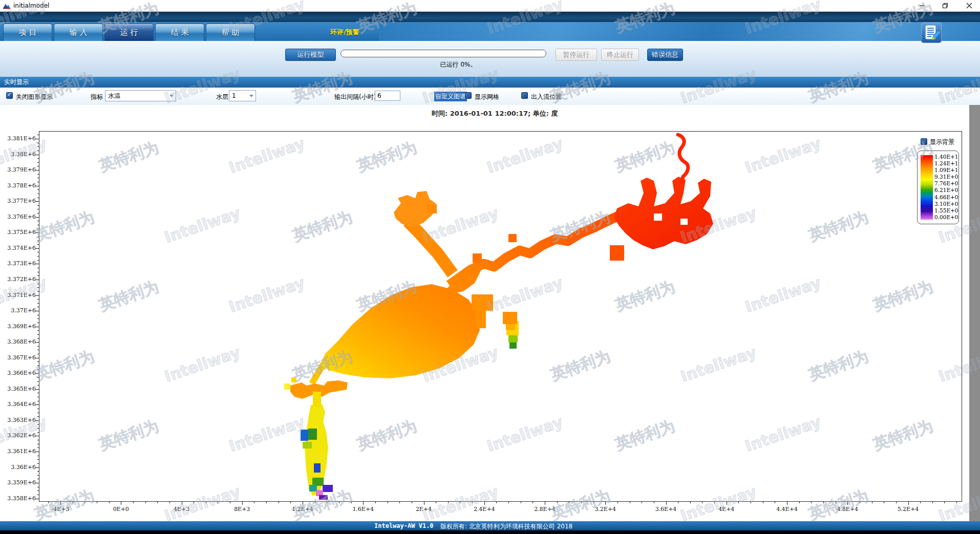 The image size is (980, 534). What do you see at coordinates (931, 33) in the screenshot?
I see `notes-edit-icon` at bounding box center [931, 33].